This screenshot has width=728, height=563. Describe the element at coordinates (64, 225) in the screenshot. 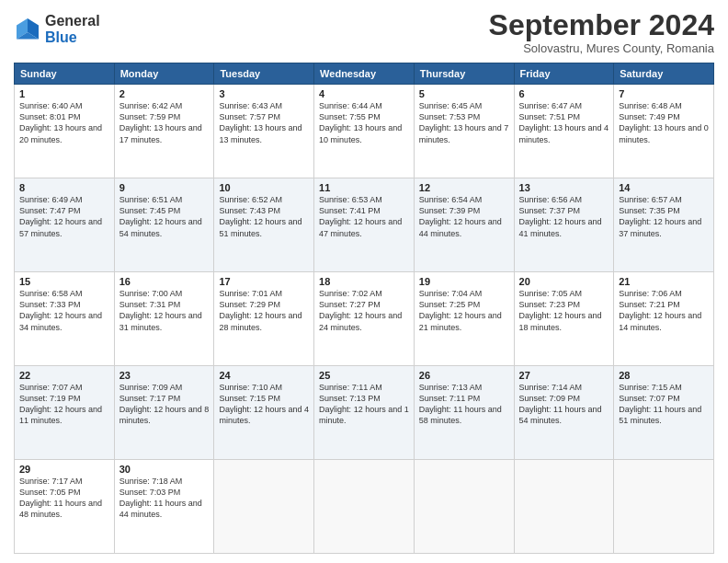

I see `calendar-cell: 8 Sunrise: 6:49 AM Sunset: 7:47 PM Dayli…` at that location.